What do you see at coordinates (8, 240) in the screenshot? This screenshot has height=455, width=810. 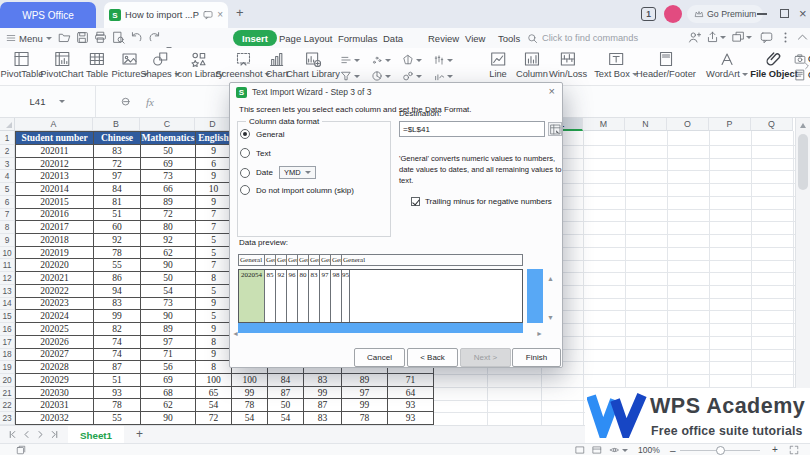 I see `row-header-9: 9` at bounding box center [8, 240].